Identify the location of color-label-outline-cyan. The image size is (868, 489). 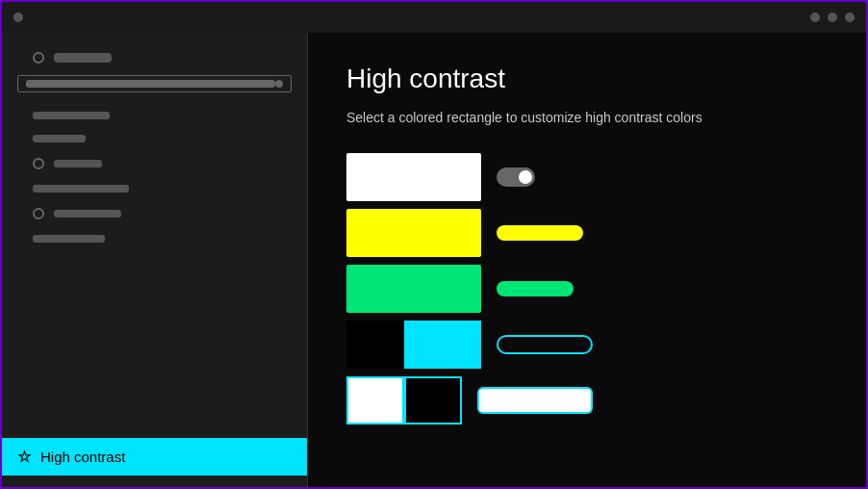
(545, 345).